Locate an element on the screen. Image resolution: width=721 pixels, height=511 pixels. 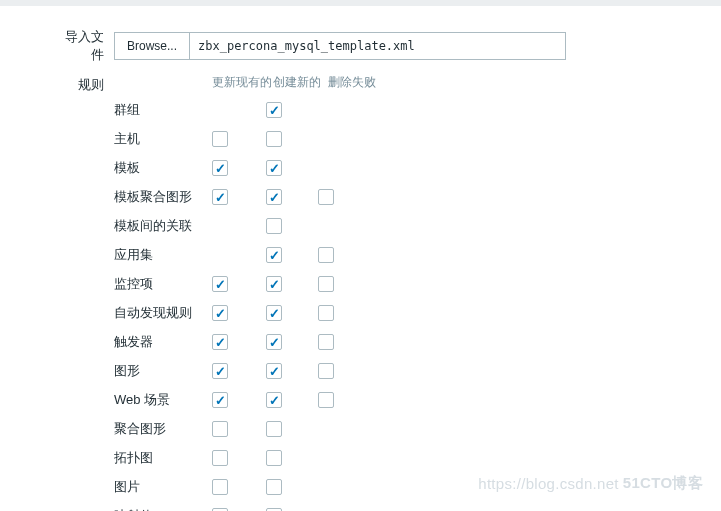
rule-label: 图形 is located at coordinates (163, 371).